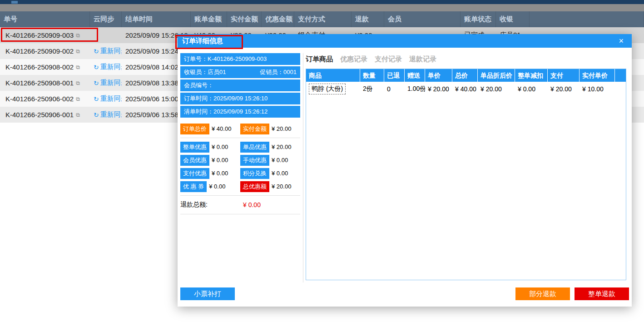 The height and width of the screenshot is (322, 644). What do you see at coordinates (415, 75) in the screenshot?
I see `col-gifted: 赠送` at bounding box center [415, 75].